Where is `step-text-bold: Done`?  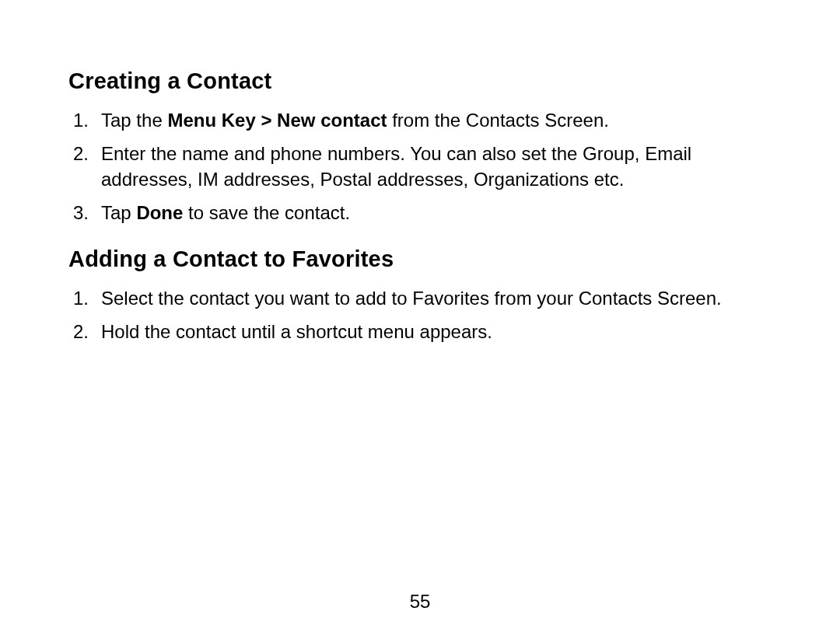 step-text-bold: Done is located at coordinates (159, 213).